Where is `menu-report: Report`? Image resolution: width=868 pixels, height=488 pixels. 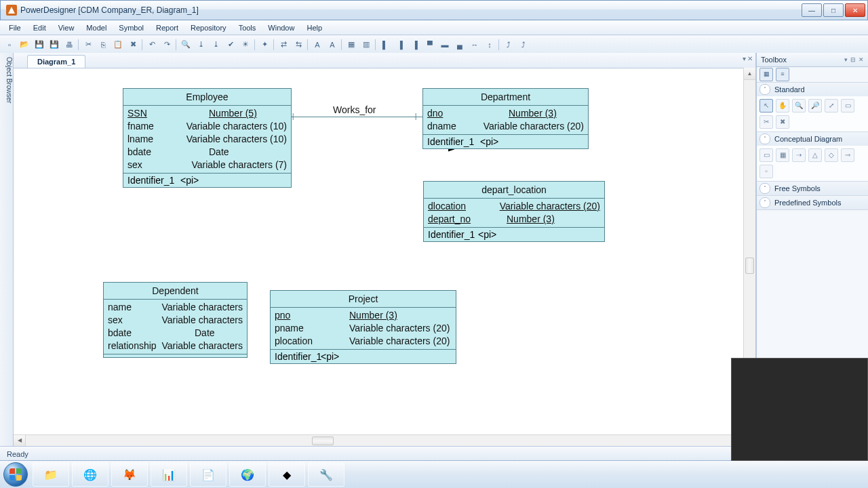 menu-report: Report is located at coordinates (167, 28).